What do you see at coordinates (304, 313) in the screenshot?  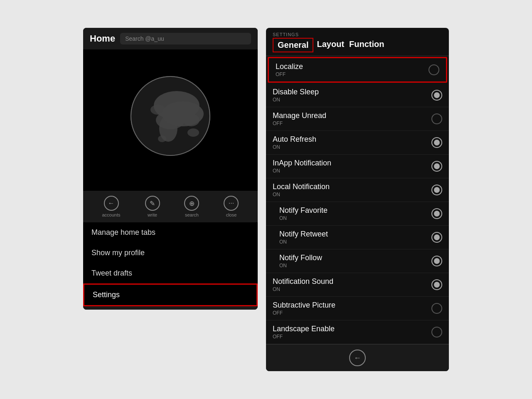 I see `setting-status-10: OFF` at bounding box center [304, 313].